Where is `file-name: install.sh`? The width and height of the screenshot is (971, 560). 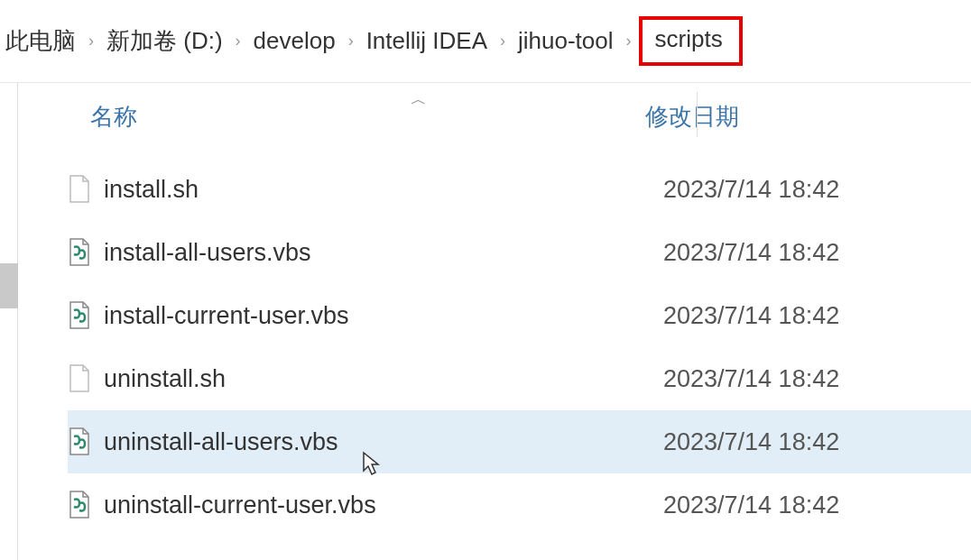
file-name: install.sh is located at coordinates (152, 189).